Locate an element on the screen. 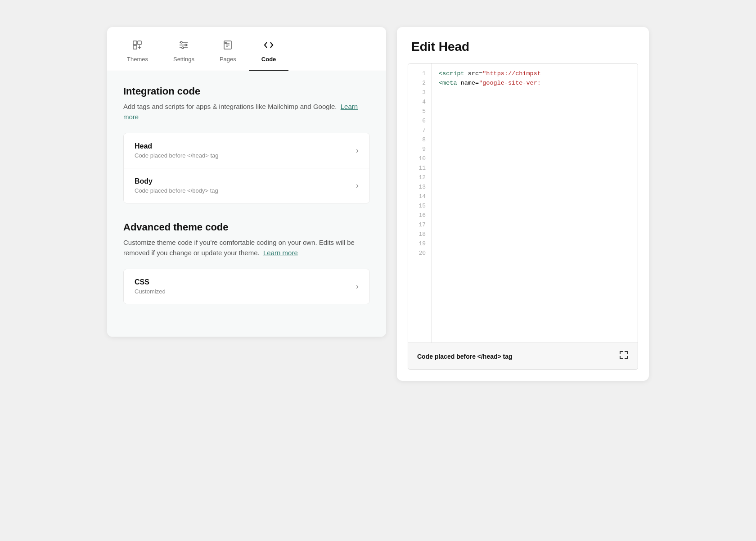 The width and height of the screenshot is (756, 541). line-1: 1 is located at coordinates (419, 74).